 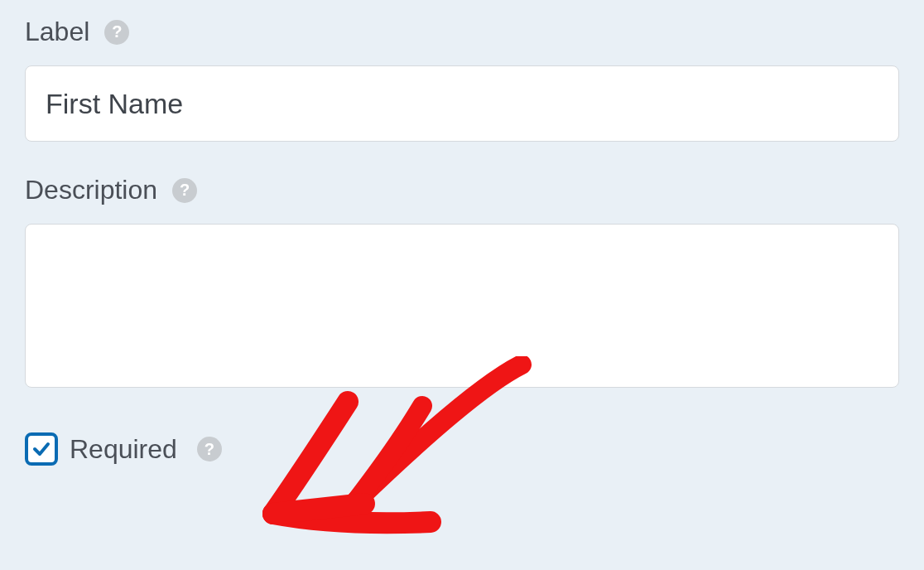 I want to click on label-input, so click(x=462, y=104).